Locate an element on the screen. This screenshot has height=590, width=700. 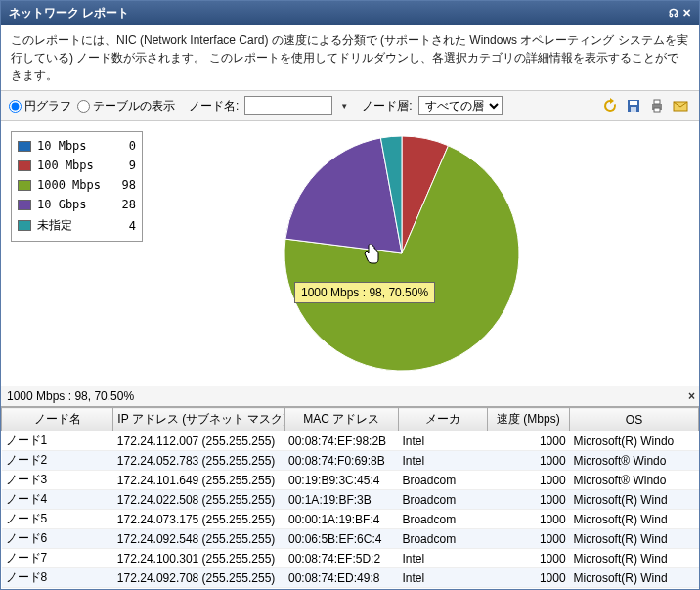
table-row: ノード6172.24.092.548 (255.255.255)00:06:5B… is located at coordinates (350, 539).